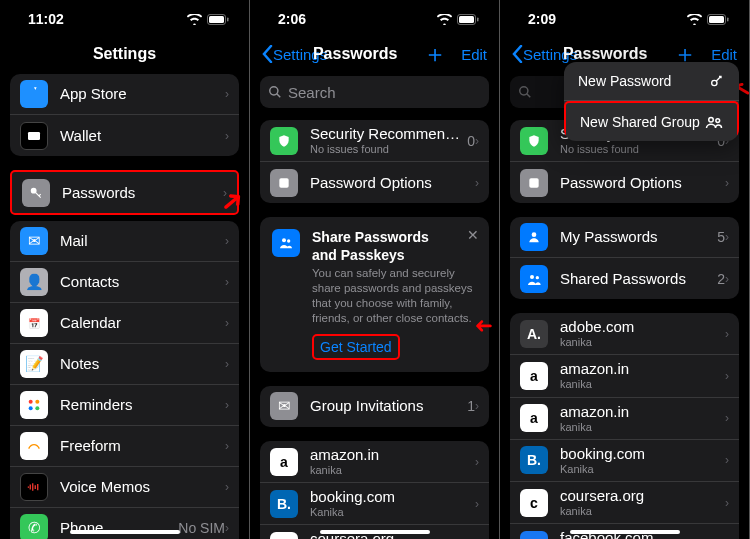 The image size is (750, 539). What do you see at coordinates (284, 406) in the screenshot?
I see `envelope-icon: ✉︎` at bounding box center [284, 406].